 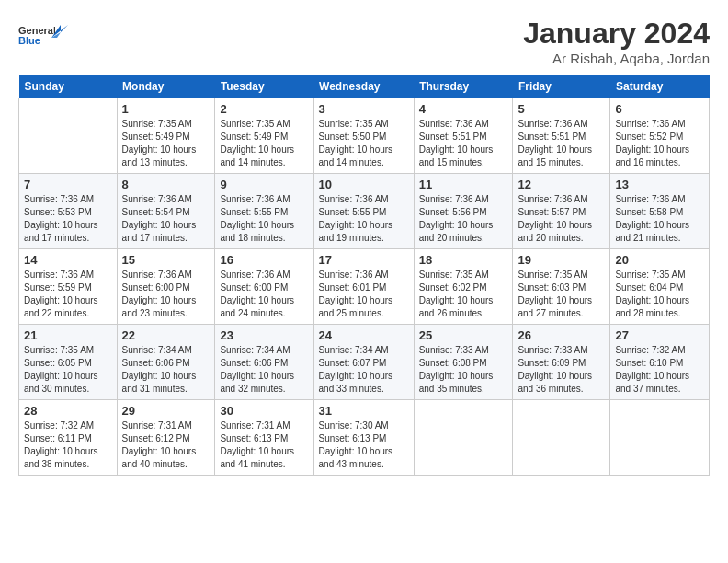 I want to click on day-info: Sunrise: 7:34 AM Sunset: 6:07 PM Dayligh…, so click(x=364, y=370).